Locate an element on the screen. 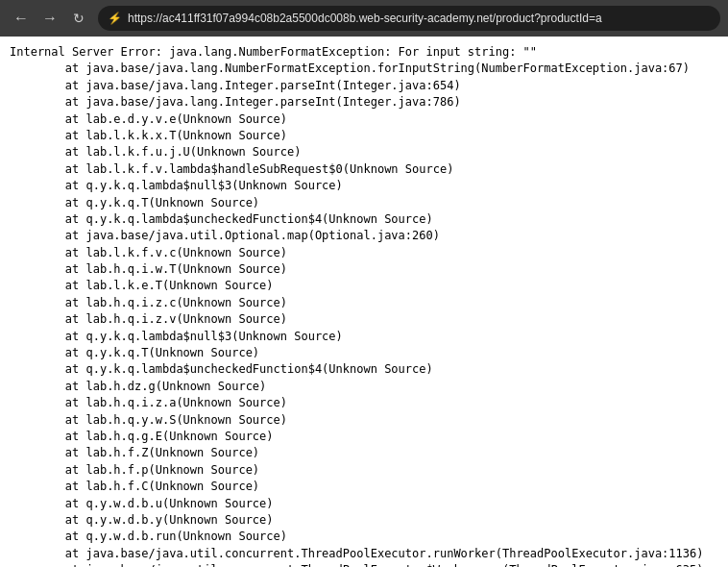  error-line: at lab.l.k.f.v.lambda$handleSubRequest$0… is located at coordinates (364, 169).